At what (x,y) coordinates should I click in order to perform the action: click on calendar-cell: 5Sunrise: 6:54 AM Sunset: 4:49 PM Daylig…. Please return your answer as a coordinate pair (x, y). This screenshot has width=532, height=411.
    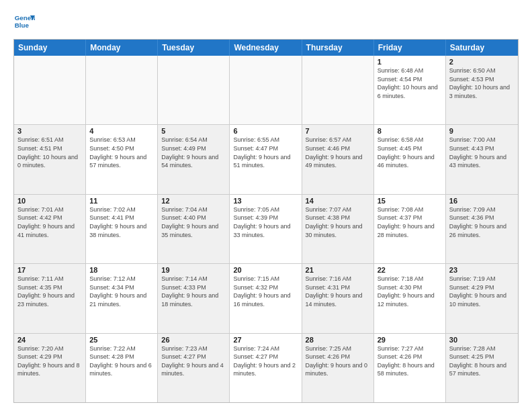
    Looking at the image, I should click on (193, 159).